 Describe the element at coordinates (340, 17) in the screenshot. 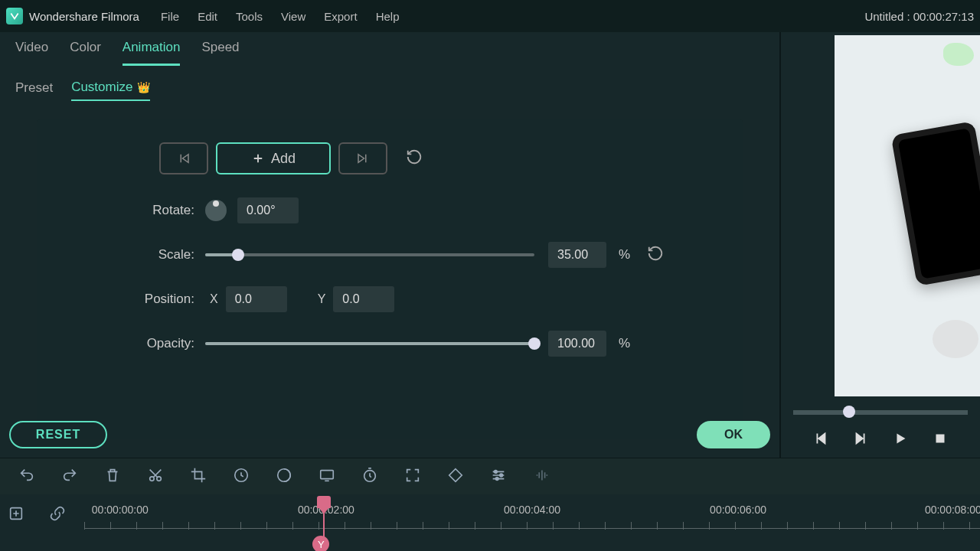

I see `menu-export: Export` at that location.